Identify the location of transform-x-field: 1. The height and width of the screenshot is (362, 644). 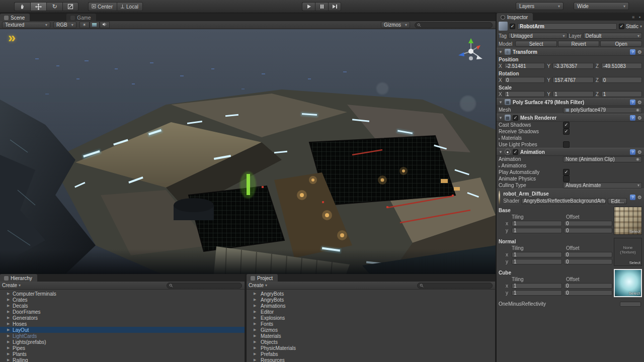
(524, 94).